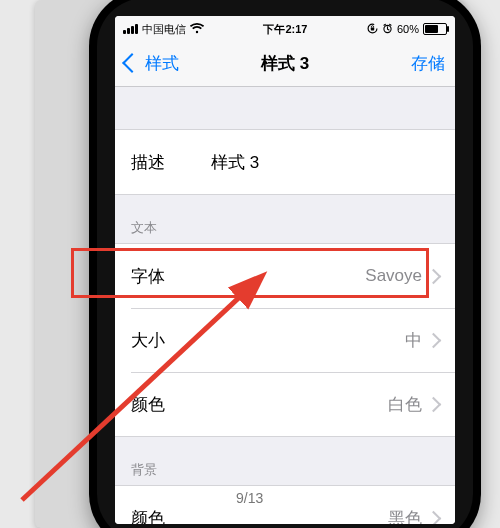 The image size is (500, 528). I want to click on status-left: 中国电信, so click(164, 30).